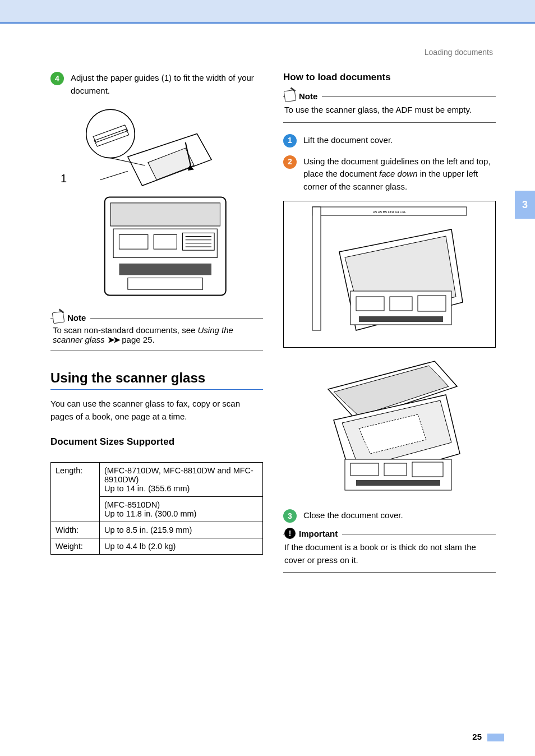 This screenshot has width=535, height=756. What do you see at coordinates (389, 77) in the screenshot?
I see `subsection-how-to-load: How to load documents` at bounding box center [389, 77].